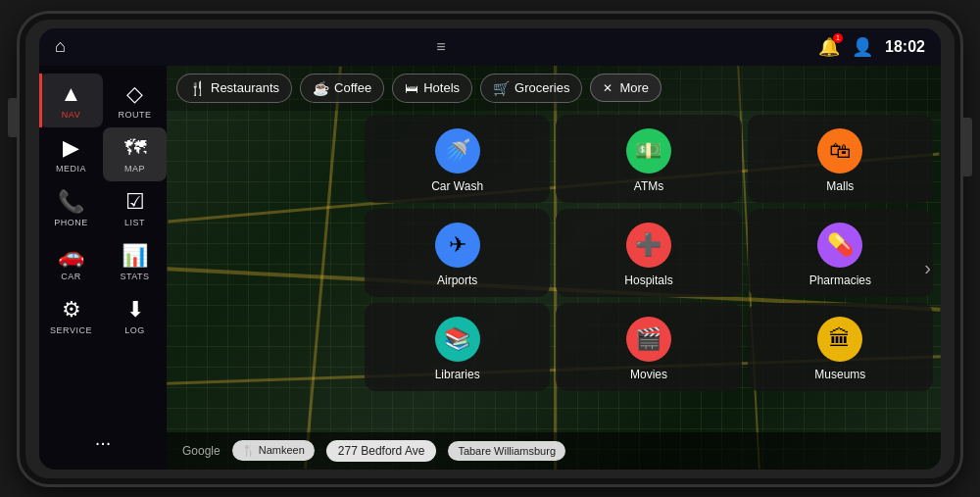 Image resolution: width=980 pixels, height=497 pixels. Describe the element at coordinates (841, 253) in the screenshot. I see `poi-card-pharmacies: 💊 Pharmacies` at that location.